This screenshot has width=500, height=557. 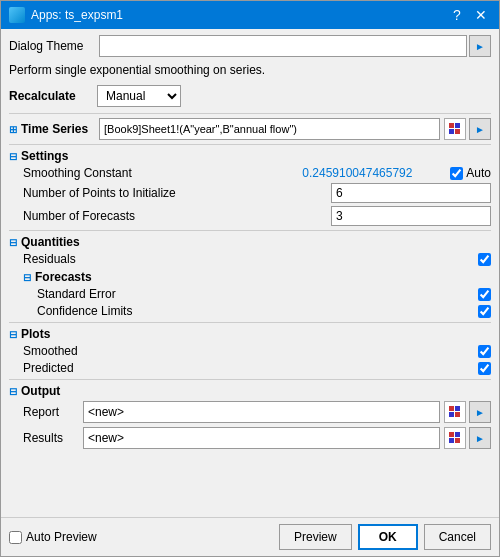 I want to click on predicted-label: Predicted, so click(x=250, y=368).